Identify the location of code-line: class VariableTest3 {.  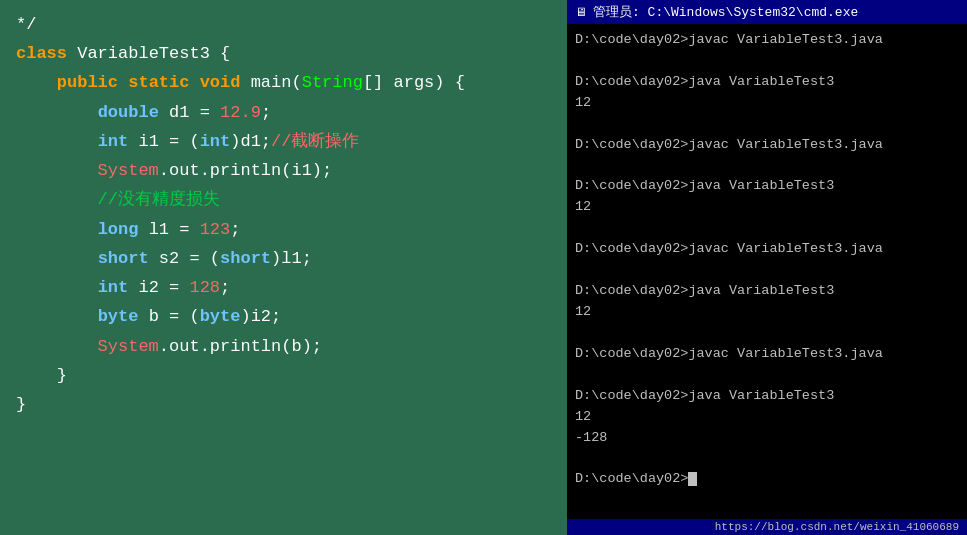
(284, 54).